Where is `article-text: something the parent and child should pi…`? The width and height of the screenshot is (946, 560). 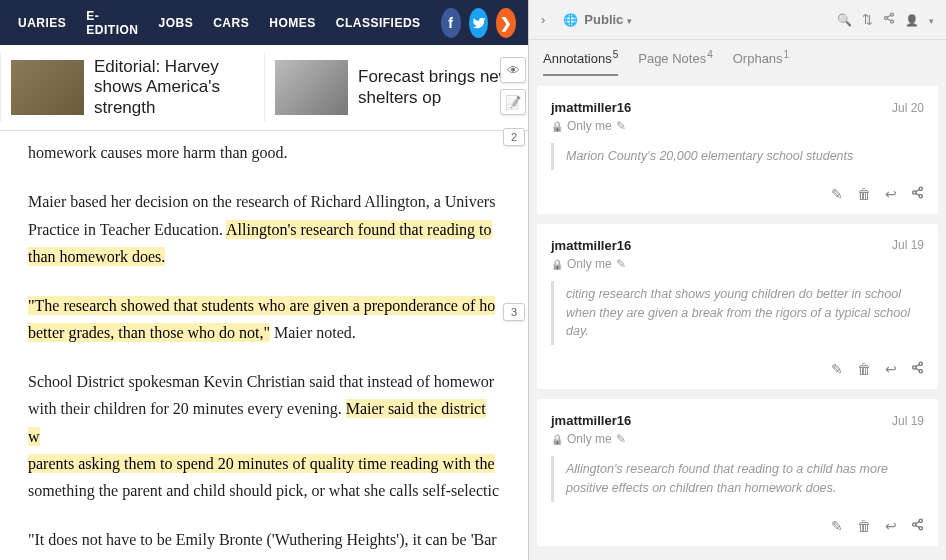 article-text: something the parent and child should pi… is located at coordinates (264, 490).